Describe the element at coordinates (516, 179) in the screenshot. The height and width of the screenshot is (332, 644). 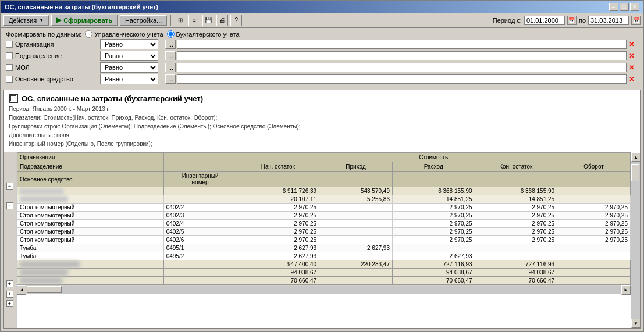
I see `col-kon3` at that location.